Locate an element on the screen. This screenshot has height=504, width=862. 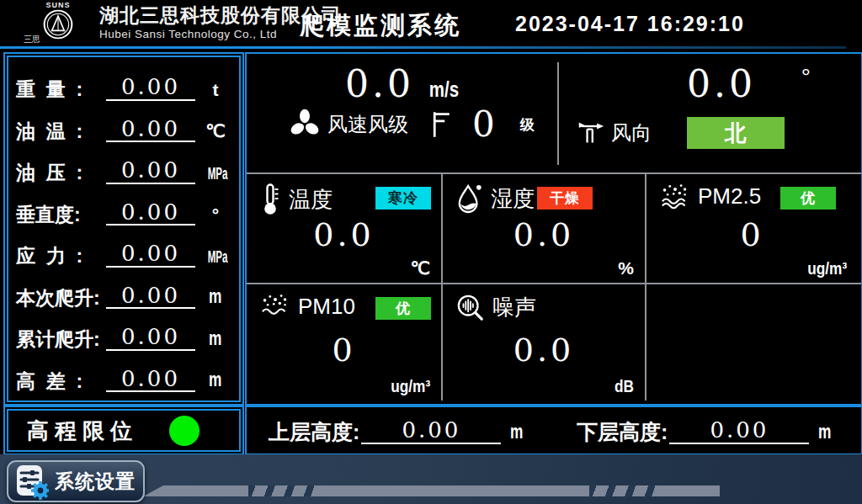
temperature-label: 温度 is located at coordinates (311, 200).